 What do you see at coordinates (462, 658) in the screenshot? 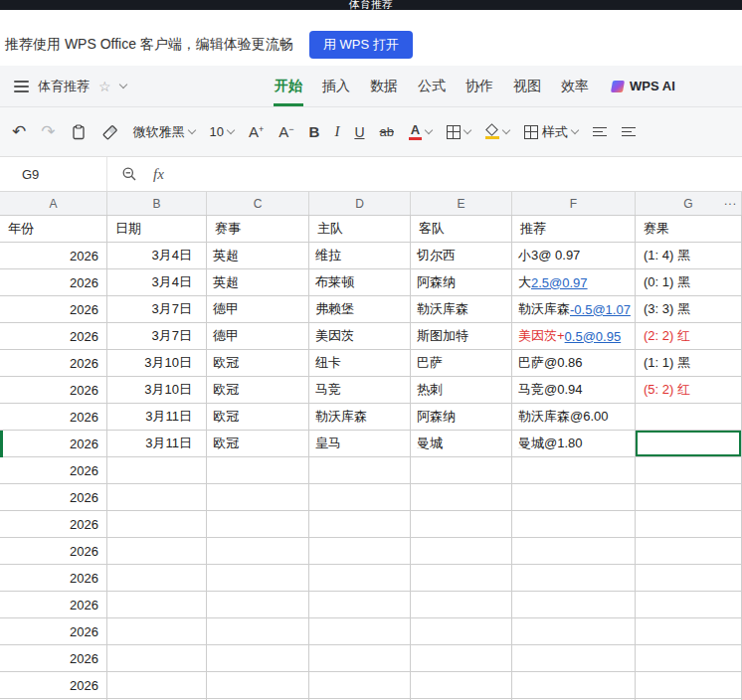
I see `cell-E17` at bounding box center [462, 658].